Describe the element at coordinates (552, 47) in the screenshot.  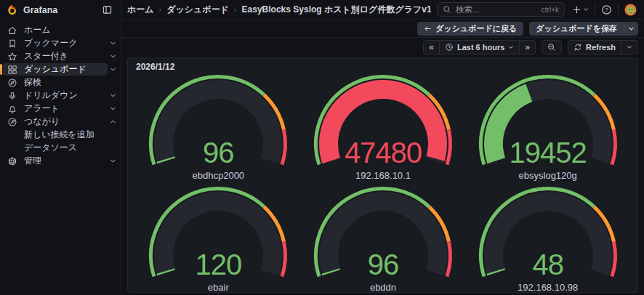
I see `time-zoom-out-button` at that location.